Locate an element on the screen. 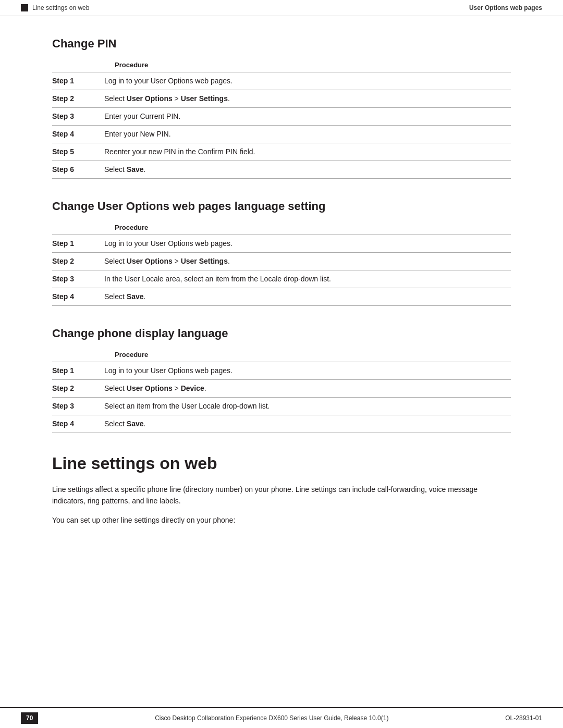  change-phone-display-section: Change phone display language Procedure … is located at coordinates (282, 380).